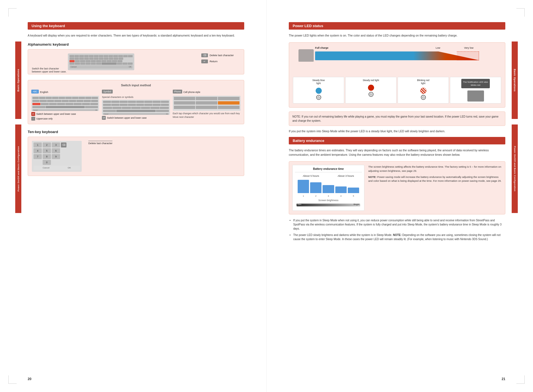 The width and height of the screenshot is (533, 392). Describe the element at coordinates (136, 105) in the screenshot. I see `method-col-symbol: Symbol Special characters or symbols Can…` at that location.